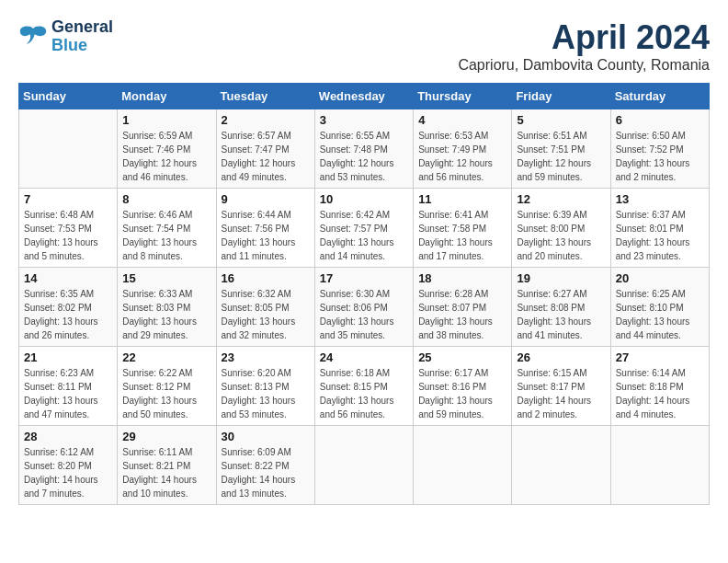 The width and height of the screenshot is (728, 563). Describe the element at coordinates (561, 97) in the screenshot. I see `weekday-header: Friday` at that location.